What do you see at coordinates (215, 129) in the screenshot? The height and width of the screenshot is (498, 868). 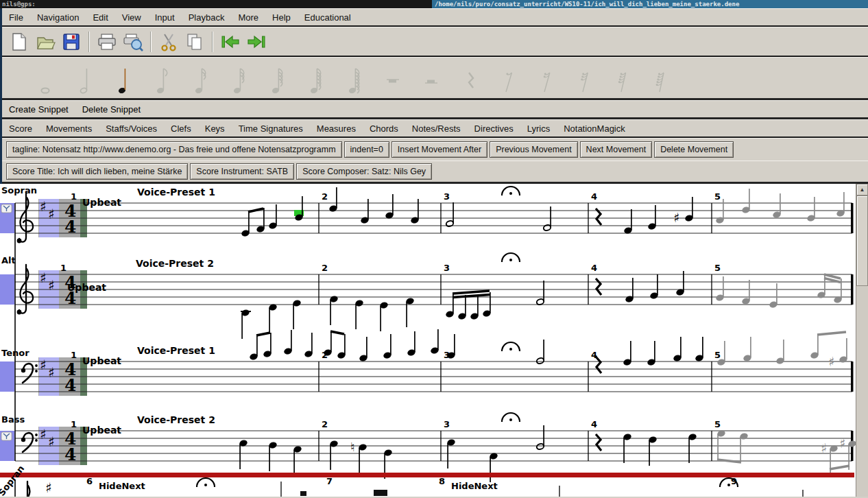 I see `object-menu-item-keys: Keys` at bounding box center [215, 129].